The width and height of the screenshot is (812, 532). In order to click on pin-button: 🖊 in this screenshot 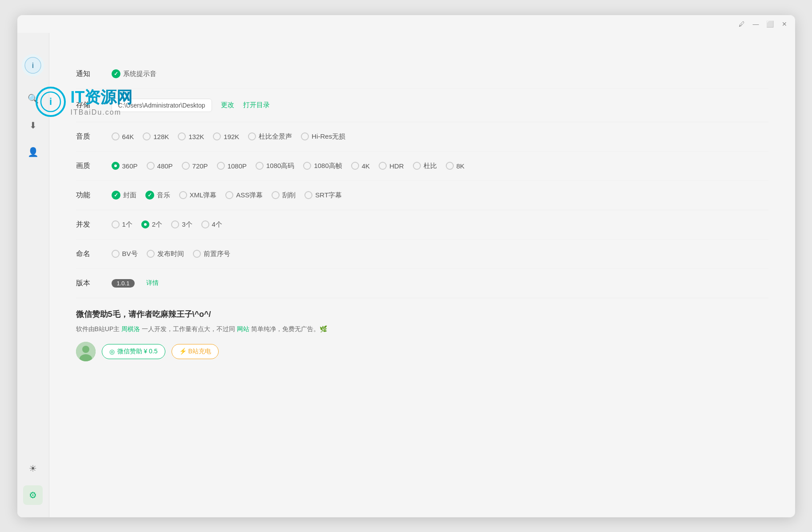, I will do `click(742, 24)`.